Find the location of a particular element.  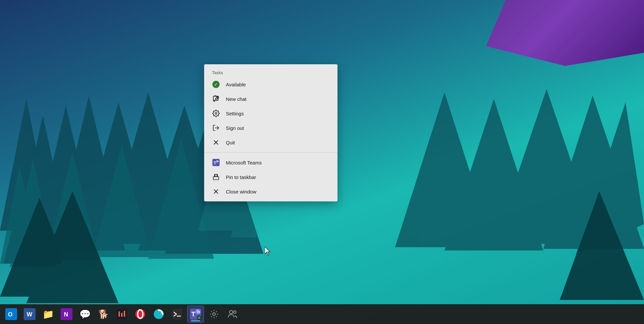

svg-text: N is located at coordinates (66, 314).